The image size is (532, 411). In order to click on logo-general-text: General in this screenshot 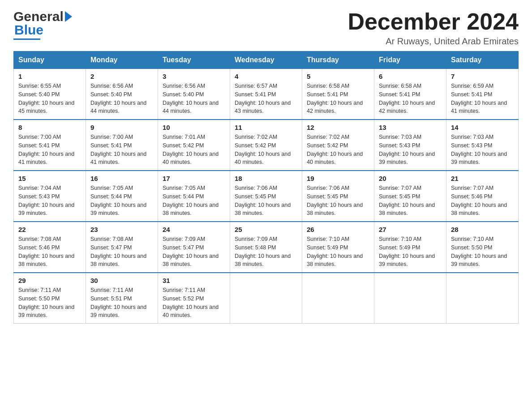, I will do `click(39, 17)`.